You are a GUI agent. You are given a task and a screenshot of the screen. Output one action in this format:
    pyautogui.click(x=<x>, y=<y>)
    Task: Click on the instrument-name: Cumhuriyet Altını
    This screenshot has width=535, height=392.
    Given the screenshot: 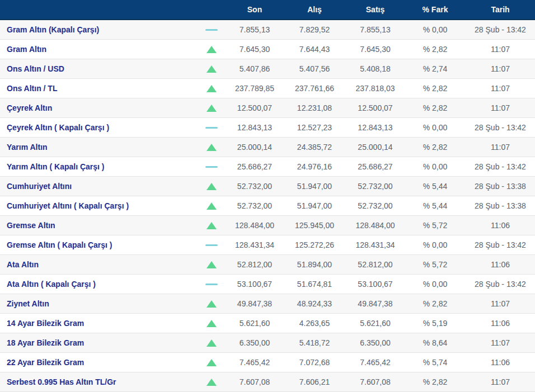 What is the action you would take?
    pyautogui.click(x=98, y=186)
    